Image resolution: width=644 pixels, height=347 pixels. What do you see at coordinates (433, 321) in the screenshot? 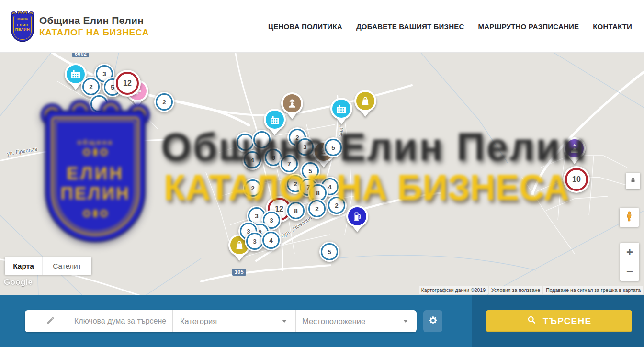
I see `advanced-search-button` at bounding box center [433, 321].